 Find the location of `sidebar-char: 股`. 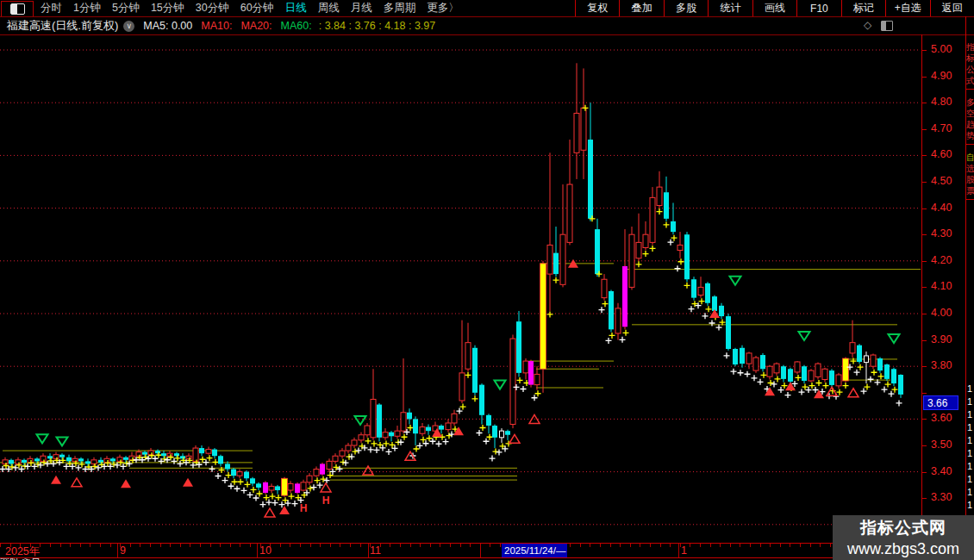

sidebar-char: 股 is located at coordinates (971, 180).